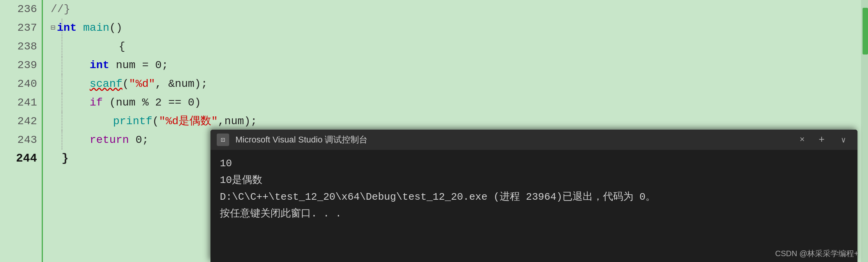 This screenshot has height=262, width=868. Describe the element at coordinates (534, 214) in the screenshot. I see `terminal-output-line-4: 按任意键关闭此窗口. . .` at that location.